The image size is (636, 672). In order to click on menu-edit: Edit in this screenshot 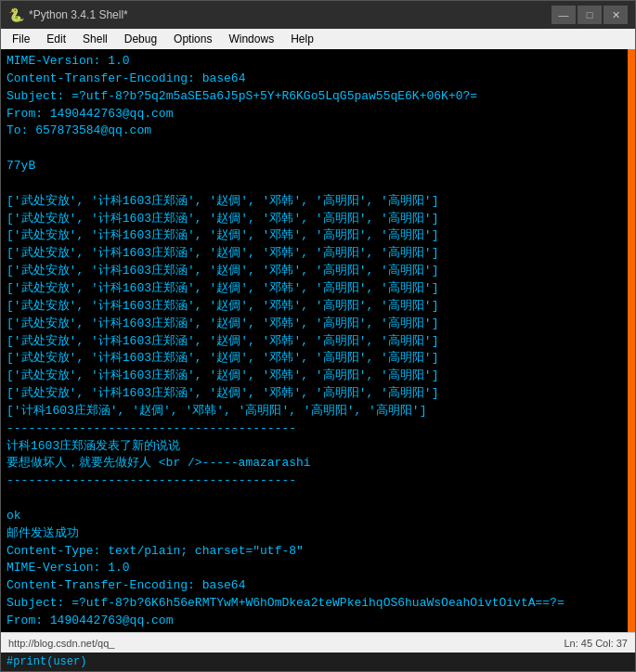, I will do `click(56, 39)`.